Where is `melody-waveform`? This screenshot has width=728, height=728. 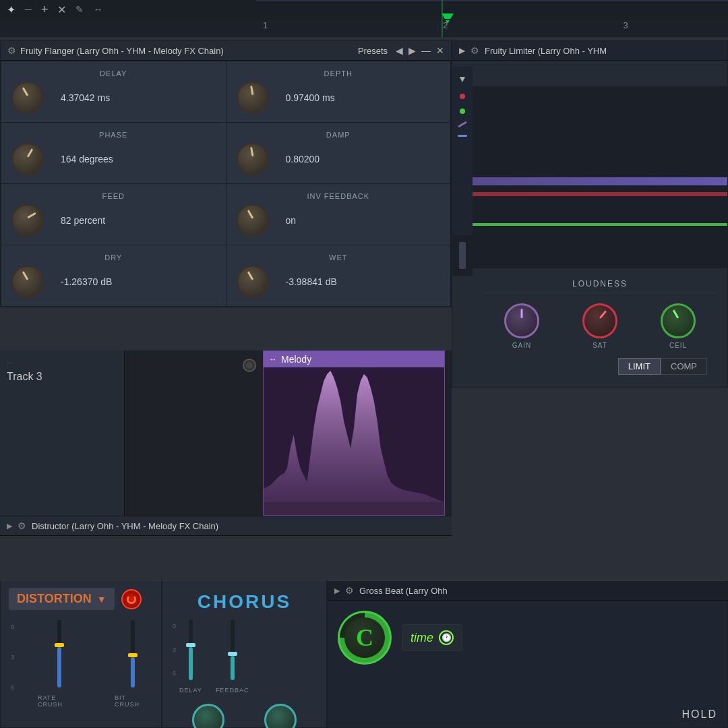 melody-waveform is located at coordinates (354, 435).